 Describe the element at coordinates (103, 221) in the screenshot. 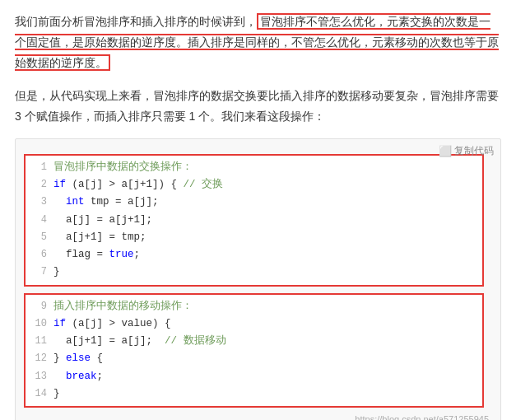

I see `line-code: a[j] = a[j+1];` at that location.